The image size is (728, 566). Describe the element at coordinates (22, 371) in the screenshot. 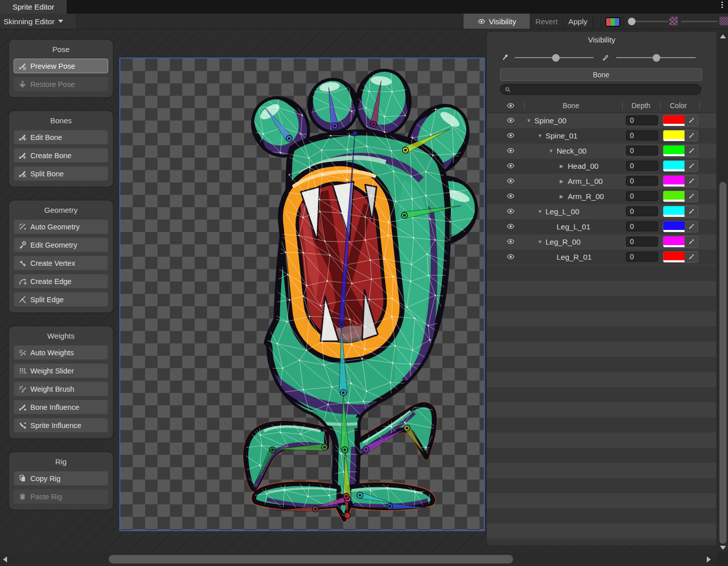

I see `weight-slider-icon` at that location.